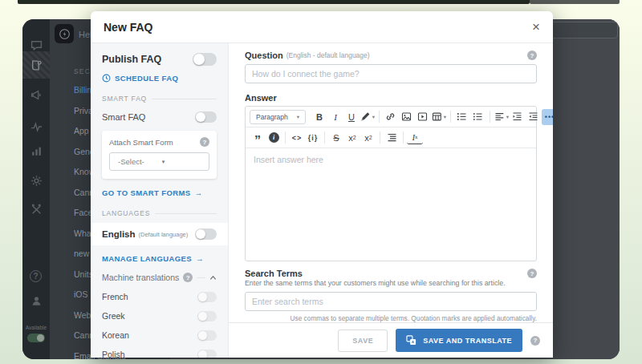  I want to click on screen-top-edge, so click(274, 2).